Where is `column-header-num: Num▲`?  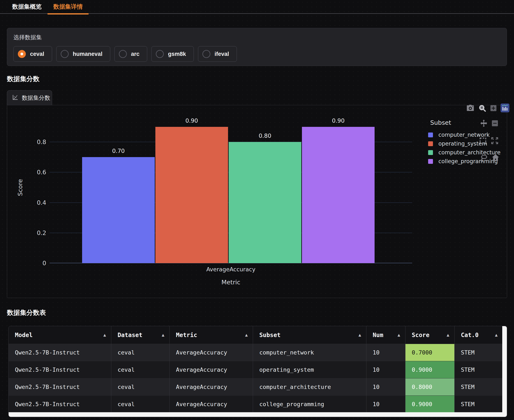 column-header-num: Num▲ is located at coordinates (386, 335).